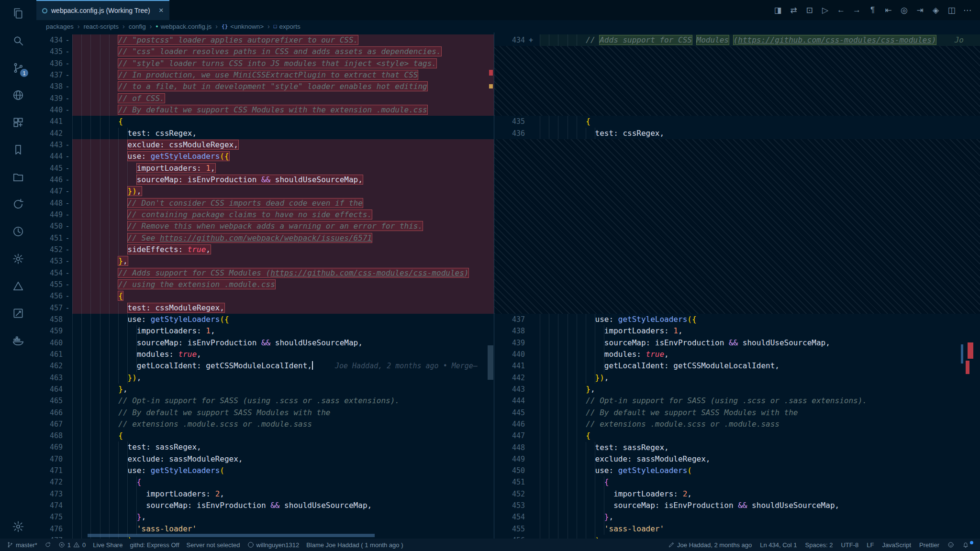 This screenshot has width=980, height=551. Describe the element at coordinates (265, 389) in the screenshot. I see `code-line: 464 },` at that location.